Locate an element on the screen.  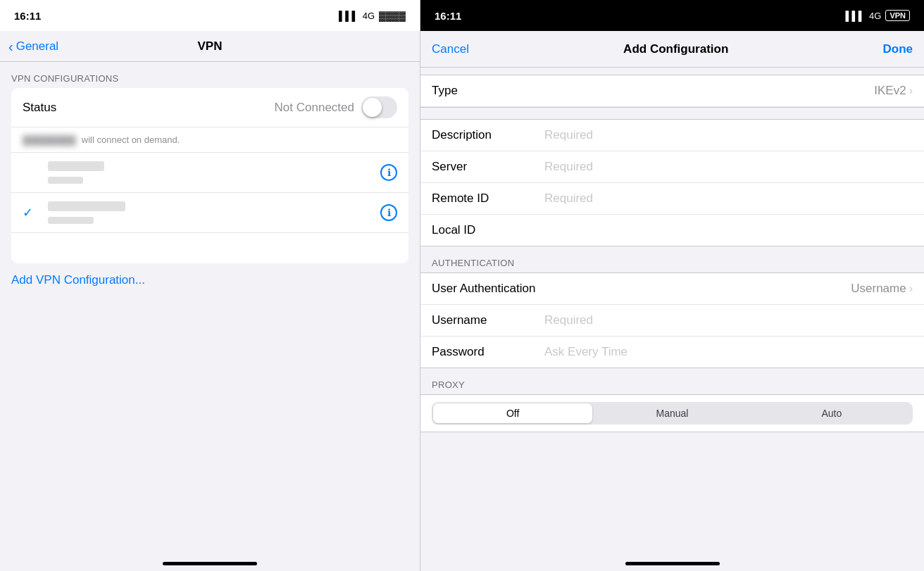
network-icon-right: 4G is located at coordinates (875, 15).